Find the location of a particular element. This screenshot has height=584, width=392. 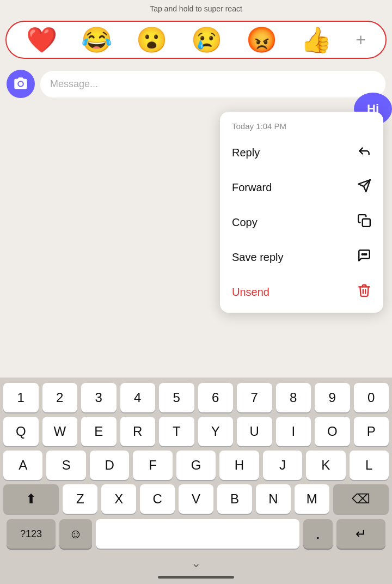

chevron-down-icon: ⌄ is located at coordinates (196, 563).